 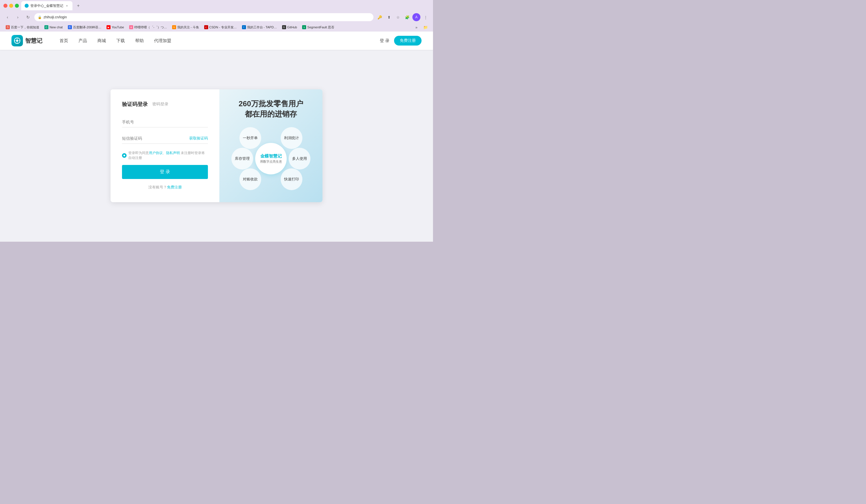 I want to click on bookmark-baidu-translate: 百 百度翻译-200种语…, so click(x=85, y=27).